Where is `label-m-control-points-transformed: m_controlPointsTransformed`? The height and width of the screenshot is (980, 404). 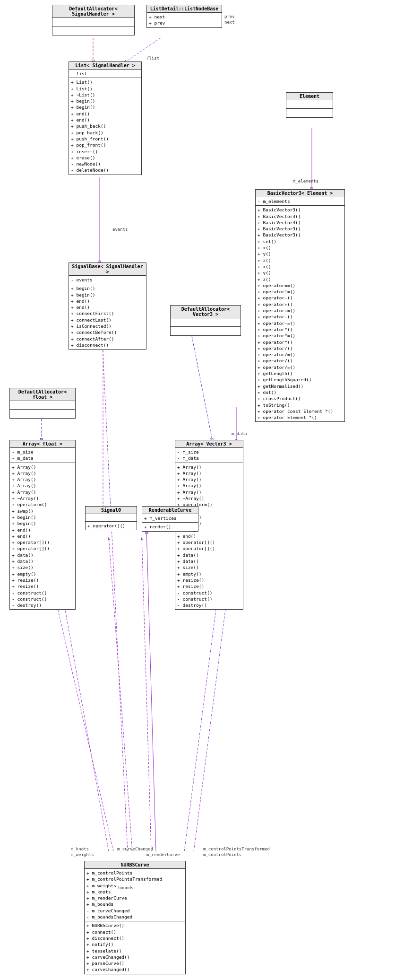
label-m-control-points-transformed: m_controlPointsTransformed is located at coordinates (236, 849).